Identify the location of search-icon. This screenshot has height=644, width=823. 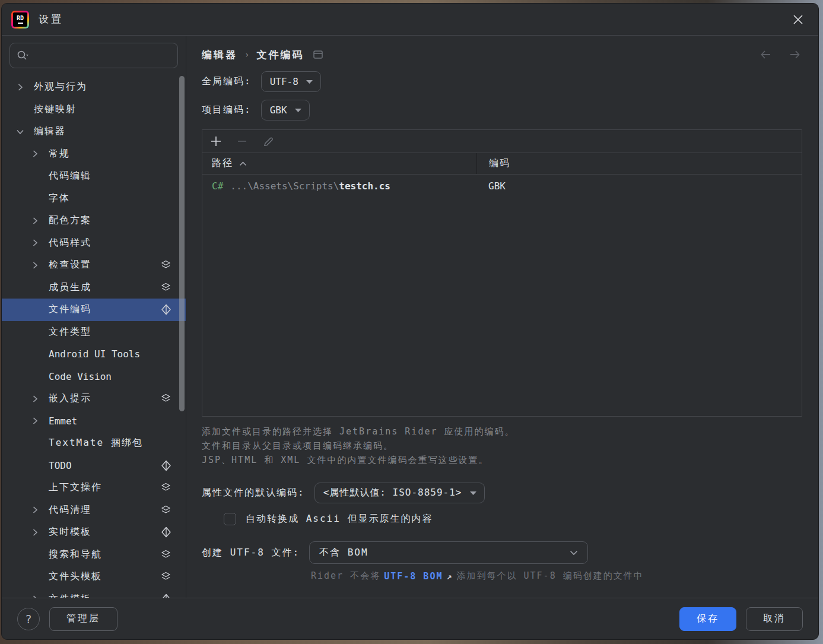
(23, 56).